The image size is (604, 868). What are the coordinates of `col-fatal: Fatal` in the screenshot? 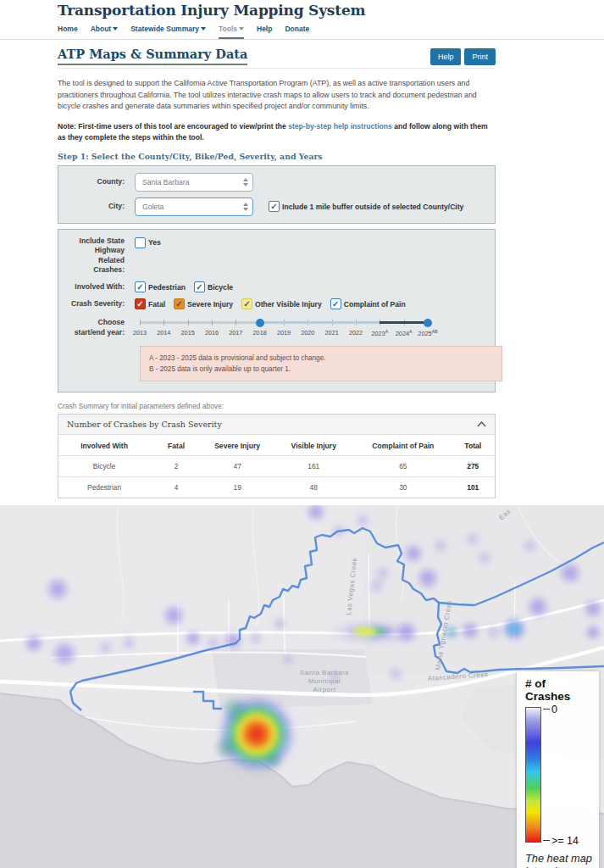 It's located at (176, 446).